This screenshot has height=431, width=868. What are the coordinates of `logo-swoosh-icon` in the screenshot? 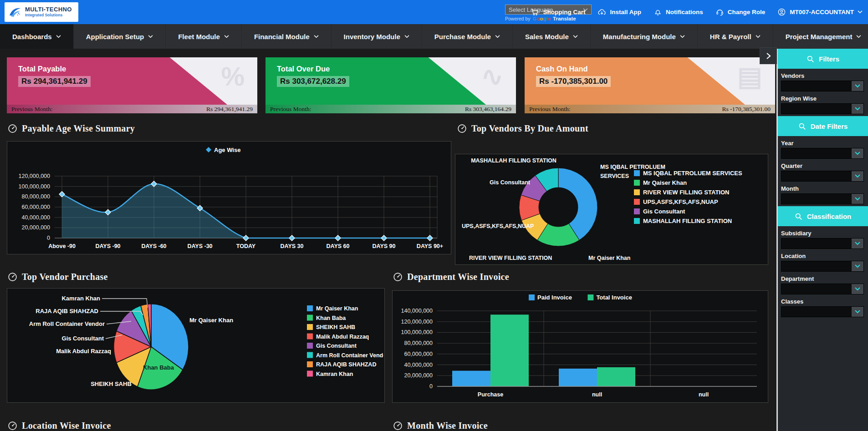 It's located at (15, 12).